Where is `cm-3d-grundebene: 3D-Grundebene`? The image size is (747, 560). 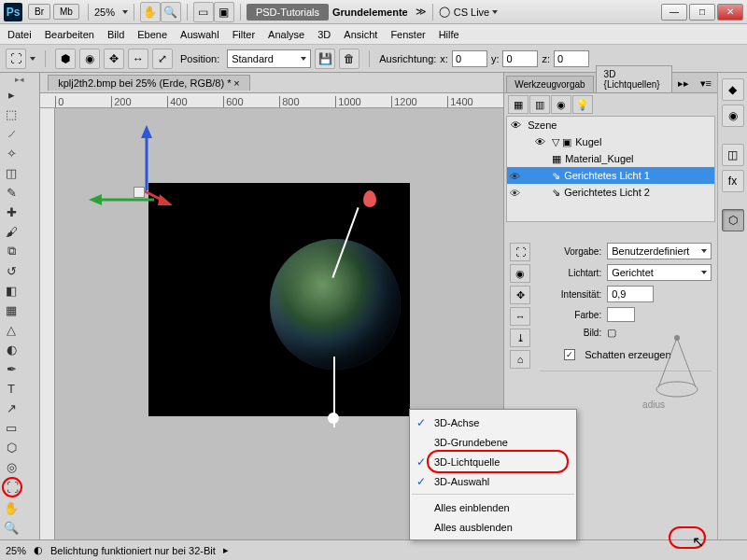
cm-3d-grundebene: 3D-Grundebene is located at coordinates (493, 442).